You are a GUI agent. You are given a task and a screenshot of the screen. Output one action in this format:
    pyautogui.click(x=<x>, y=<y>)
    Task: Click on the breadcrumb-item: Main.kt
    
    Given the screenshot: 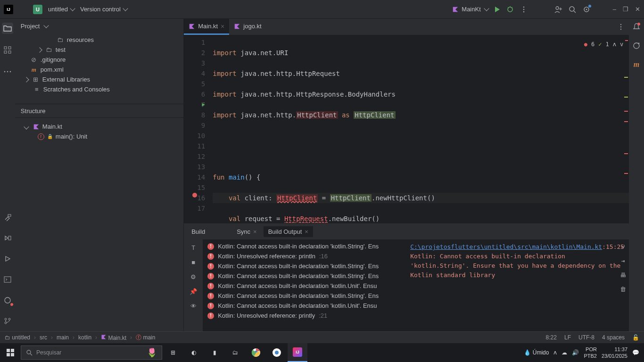 What is the action you would take?
    pyautogui.click(x=114, y=337)
    